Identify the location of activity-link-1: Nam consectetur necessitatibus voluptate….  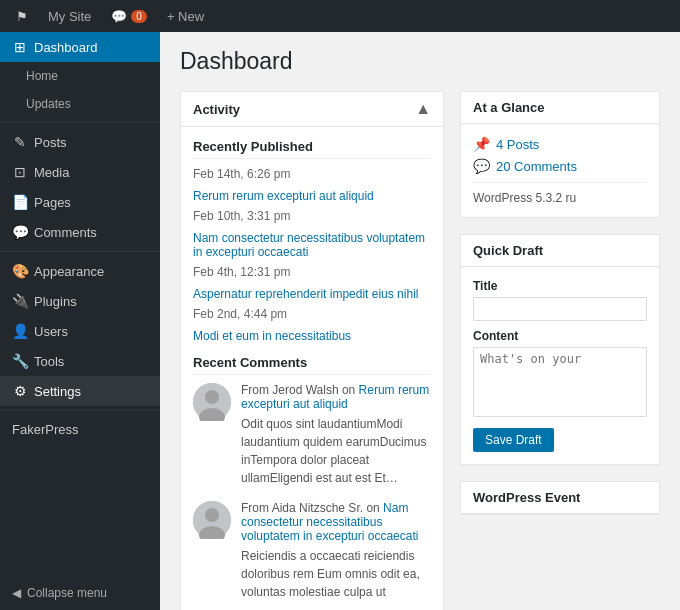
(312, 245).